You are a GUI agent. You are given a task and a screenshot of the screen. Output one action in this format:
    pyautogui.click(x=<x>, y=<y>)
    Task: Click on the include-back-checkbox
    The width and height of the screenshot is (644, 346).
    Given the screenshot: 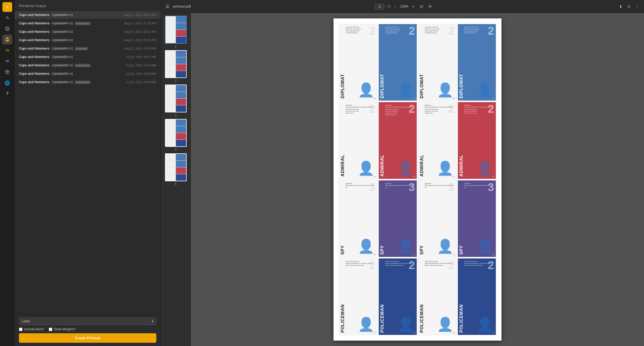 What is the action you would take?
    pyautogui.click(x=21, y=329)
    